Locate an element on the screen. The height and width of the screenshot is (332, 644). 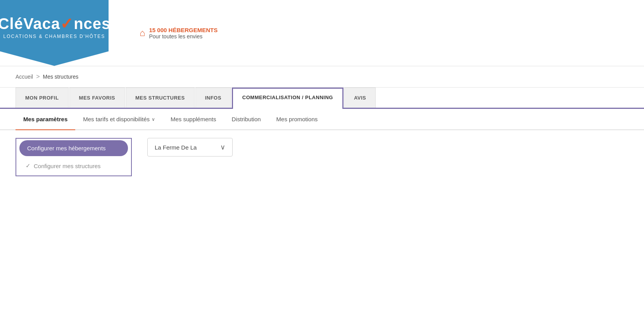
subtab-supplements: Mes suppléments is located at coordinates (193, 119).